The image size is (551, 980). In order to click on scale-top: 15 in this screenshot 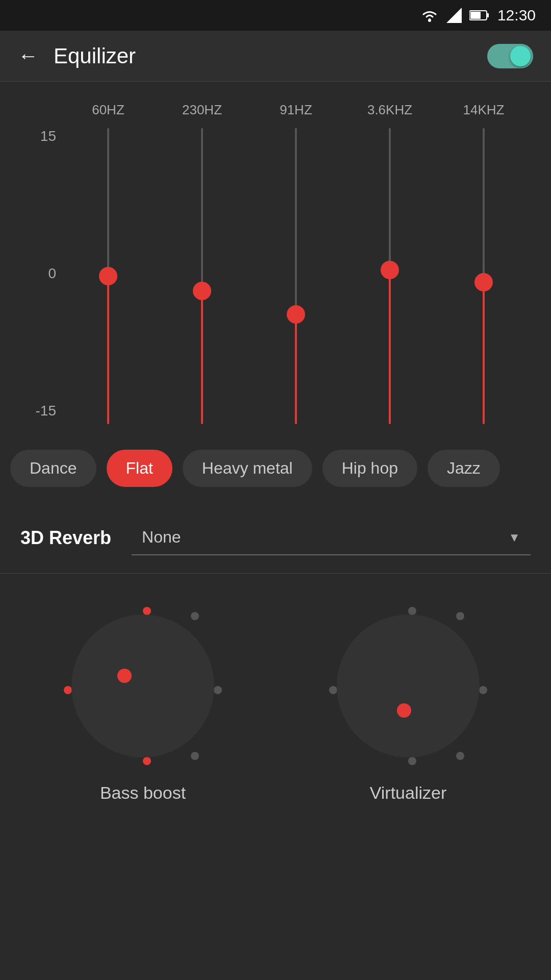, I will do `click(48, 136)`.